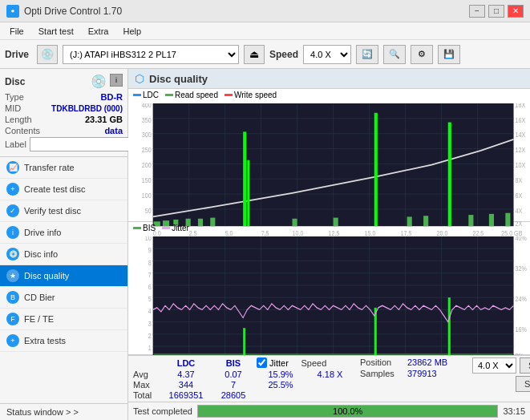 Image resolution: width=530 pixels, height=420 pixels. I want to click on svg-text: 16%, so click(521, 330).